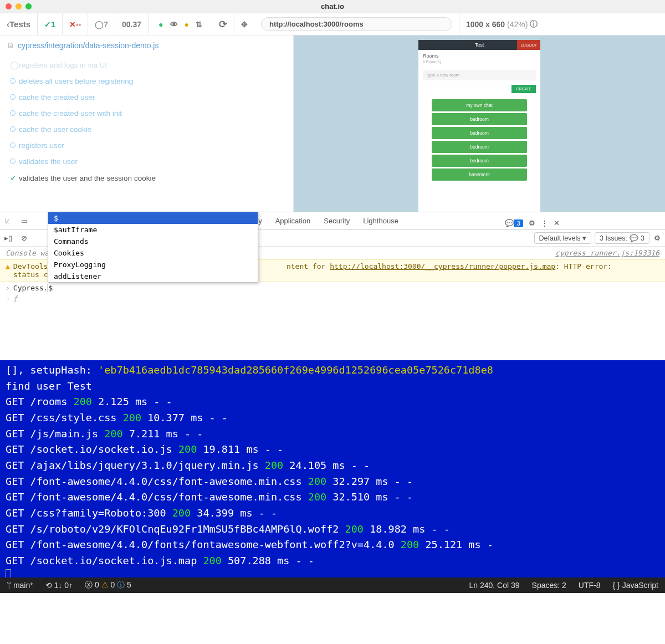 This screenshot has width=665, height=644. What do you see at coordinates (332, 288) in the screenshot?
I see `console-prompt: ›Cypress.$` at bounding box center [332, 288].